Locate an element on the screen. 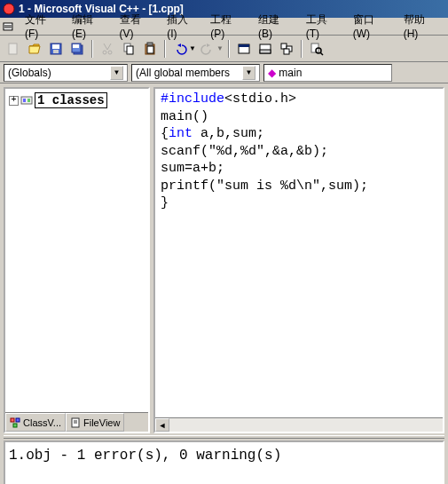  redo-dropdown-icon: ▼ is located at coordinates (220, 48).